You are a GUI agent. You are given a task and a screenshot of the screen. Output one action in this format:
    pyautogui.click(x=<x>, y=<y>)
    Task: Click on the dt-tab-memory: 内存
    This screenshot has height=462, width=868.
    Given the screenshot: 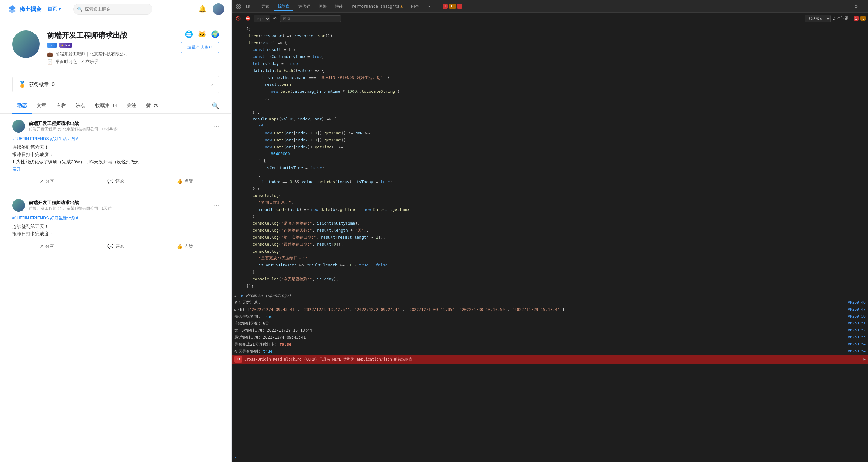 What is the action you would take?
    pyautogui.click(x=415, y=6)
    